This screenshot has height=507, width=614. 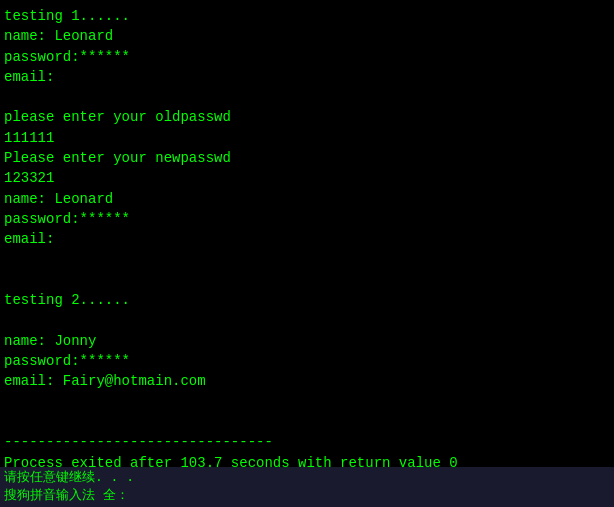 What do you see at coordinates (307, 487) in the screenshot?
I see `bottom-bar: 请按任意键继续. . .搜狗拼音输入法 全：` at bounding box center [307, 487].